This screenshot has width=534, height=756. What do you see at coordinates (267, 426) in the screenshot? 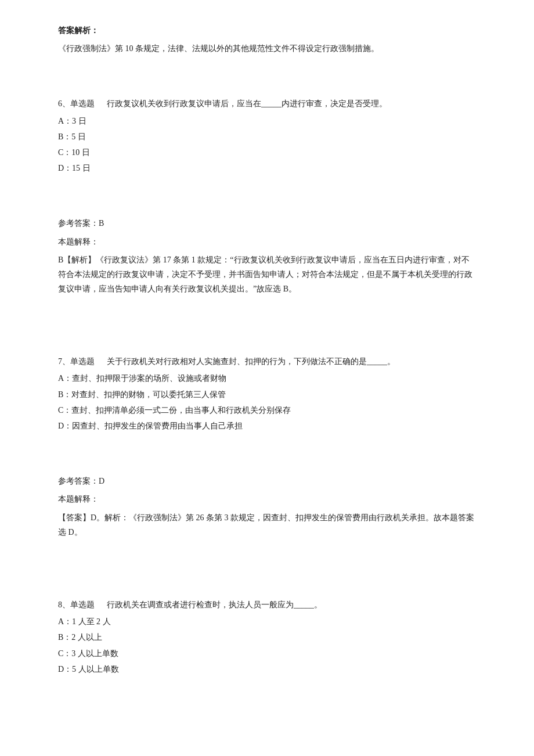
I see `option-7-d: D：因查封、扣押发生的保管费用由当事人自己承担` at bounding box center [267, 426].